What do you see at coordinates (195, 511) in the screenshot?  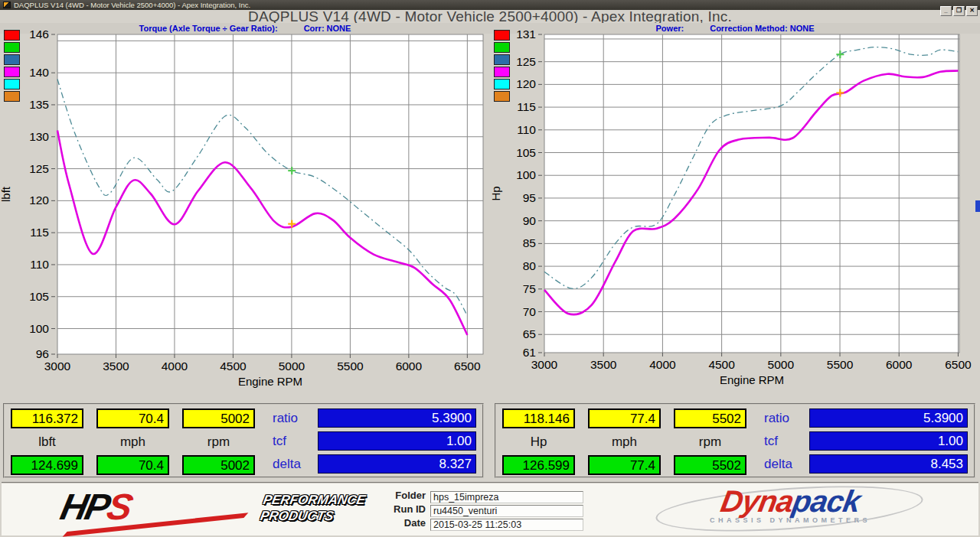 I see `hps-logo: HPS PERFORMANCE PRODUCTS` at bounding box center [195, 511].